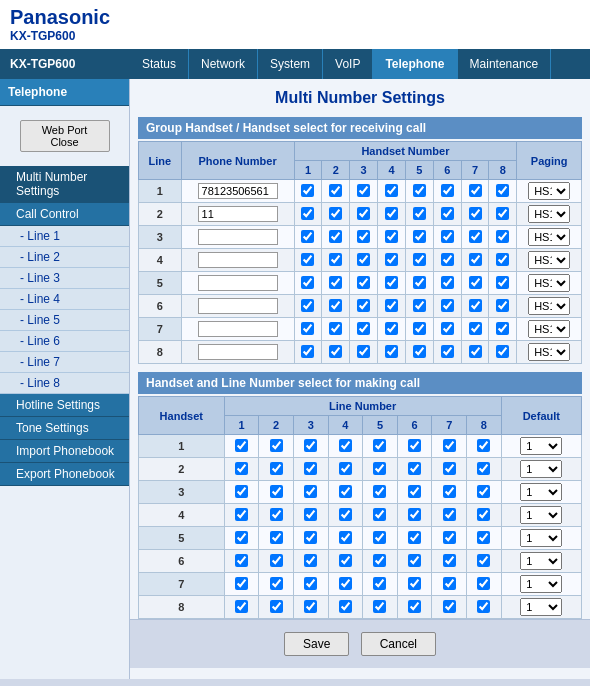  Describe the element at coordinates (550, 260) in the screenshot. I see `group-paging-4: HS1HS2HS3HS4` at that location.